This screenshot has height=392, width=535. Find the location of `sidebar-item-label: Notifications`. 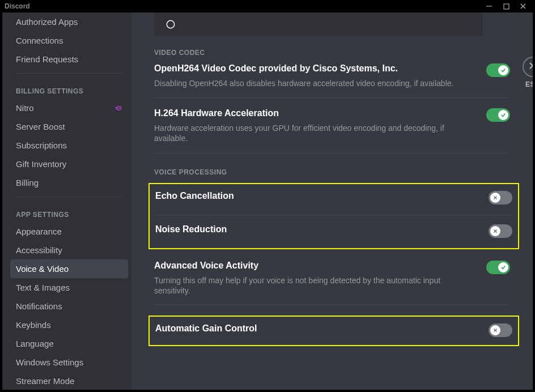

sidebar-item-label: Notifications is located at coordinates (39, 306).